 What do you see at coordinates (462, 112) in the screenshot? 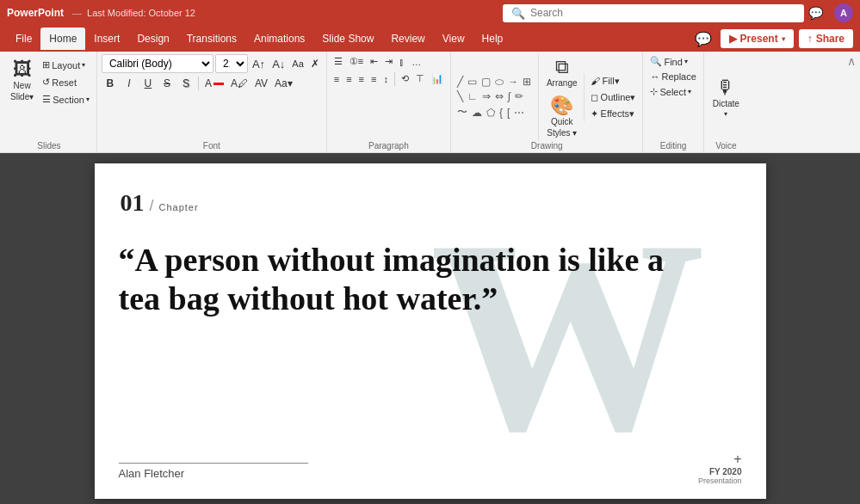
I see `shape-wavy: 〜` at bounding box center [462, 112].